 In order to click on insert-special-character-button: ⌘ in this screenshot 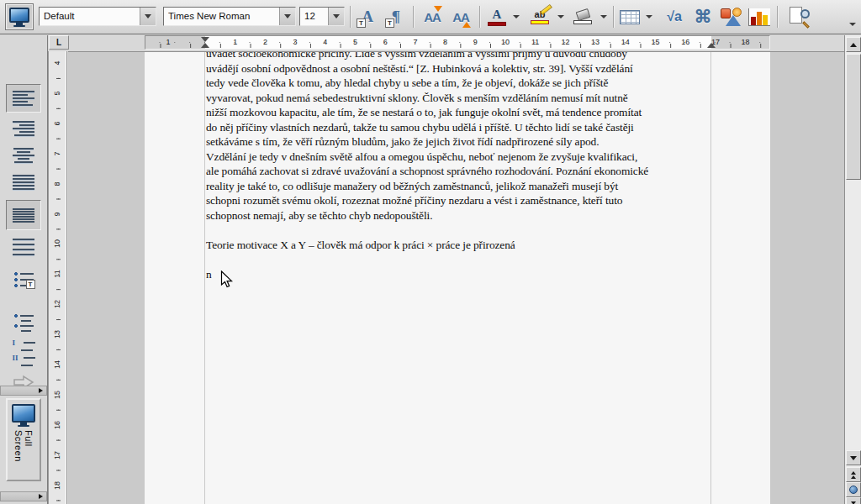, I will do `click(703, 17)`.